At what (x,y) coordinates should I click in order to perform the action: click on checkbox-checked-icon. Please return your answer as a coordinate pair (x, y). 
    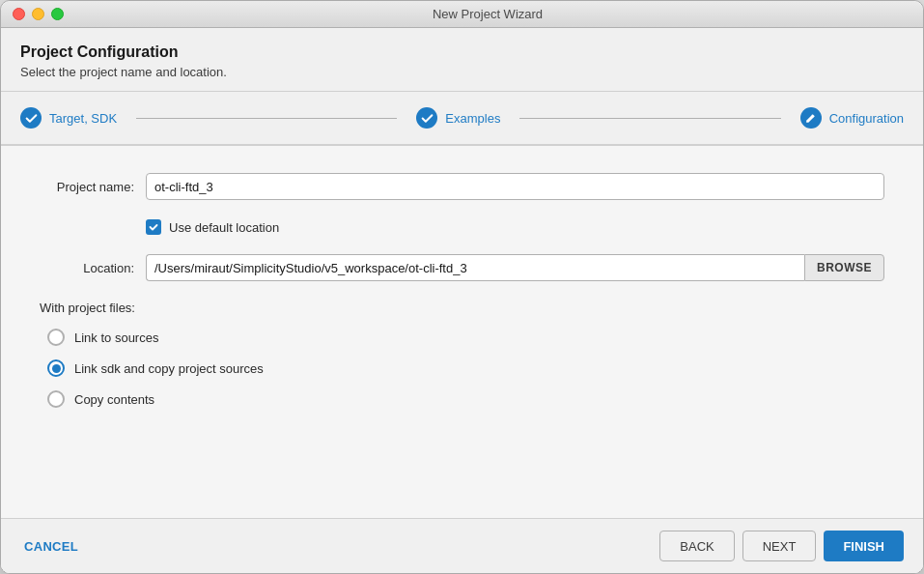
    Looking at the image, I should click on (154, 227).